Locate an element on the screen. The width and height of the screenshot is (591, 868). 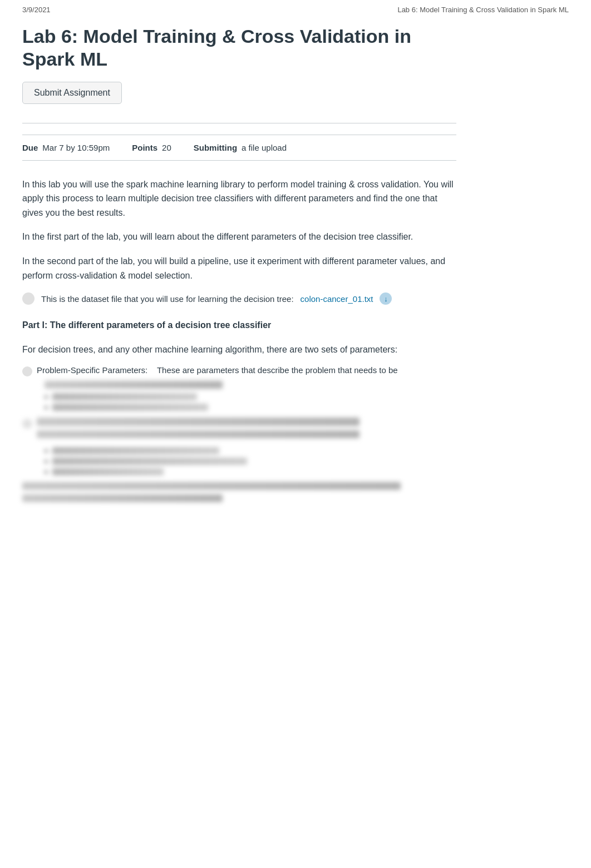
points-value: 20 is located at coordinates (167, 148).